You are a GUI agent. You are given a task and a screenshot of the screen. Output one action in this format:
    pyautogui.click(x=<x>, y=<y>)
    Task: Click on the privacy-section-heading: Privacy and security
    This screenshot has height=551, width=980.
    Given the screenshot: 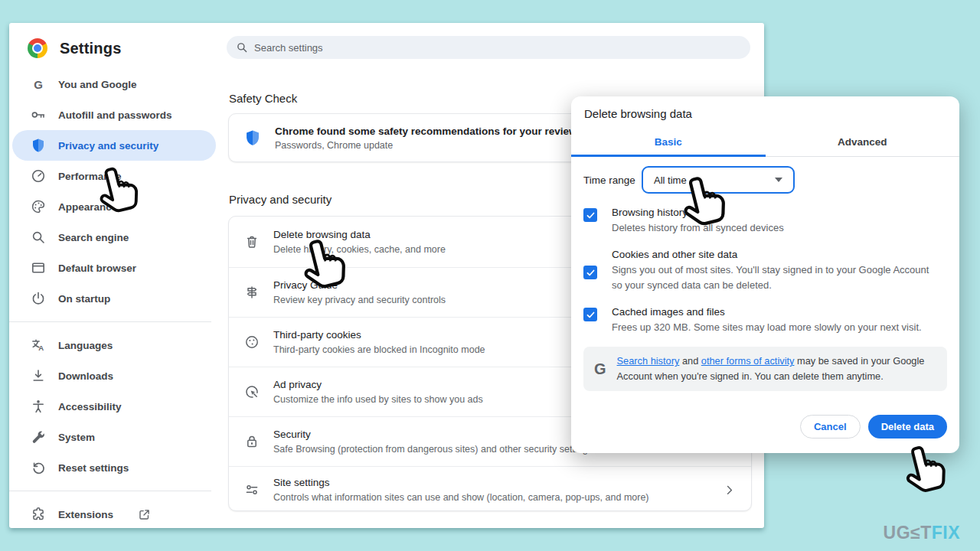 What is the action you would take?
    pyautogui.click(x=280, y=199)
    